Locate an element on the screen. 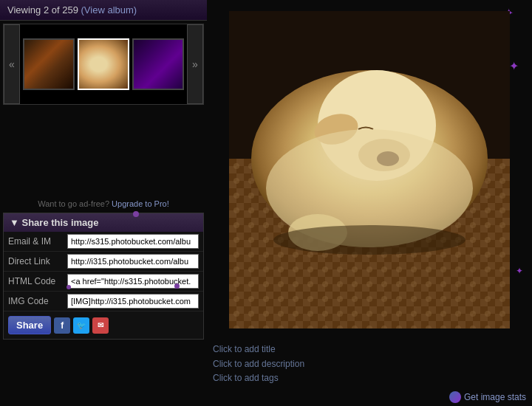 The image size is (532, 406). ad-notice: Want to go ad-free? Upgrade to Pro! is located at coordinates (103, 204).